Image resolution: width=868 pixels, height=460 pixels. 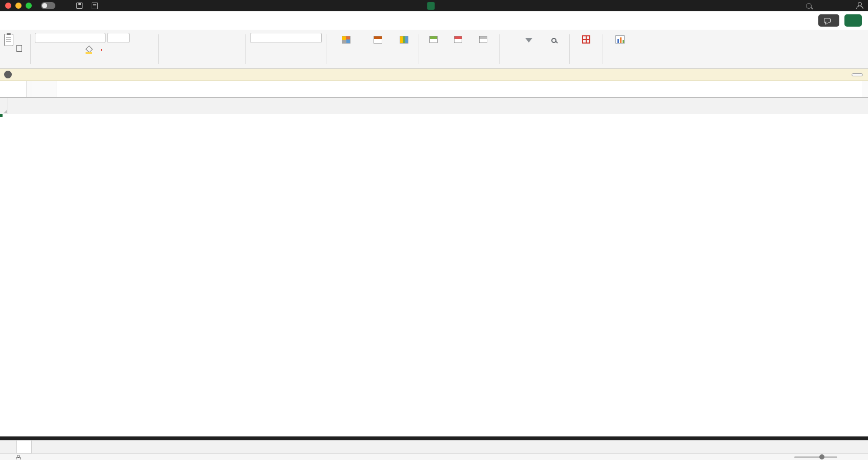 What do you see at coordinates (834, 6) in the screenshot?
I see `titlebar-right` at bounding box center [834, 6].